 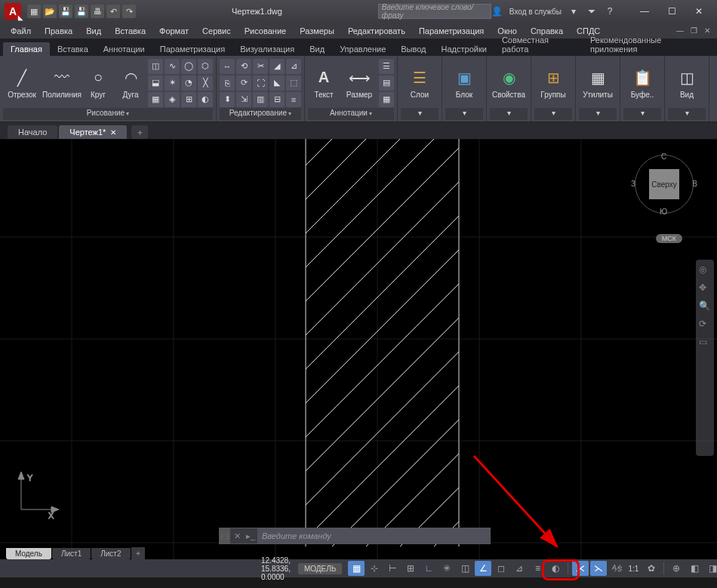 What do you see at coordinates (227, 66) in the screenshot?
I see `modify-icon: ↔` at bounding box center [227, 66].